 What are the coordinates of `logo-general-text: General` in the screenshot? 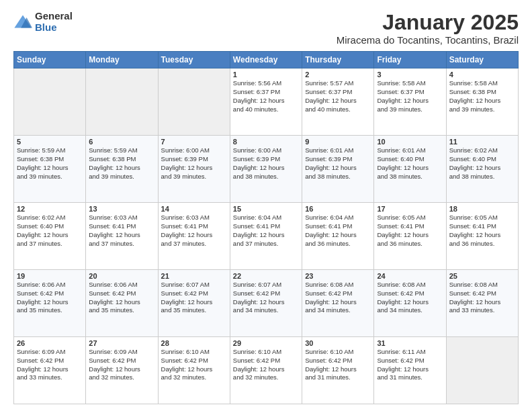 It's located at (54, 16).